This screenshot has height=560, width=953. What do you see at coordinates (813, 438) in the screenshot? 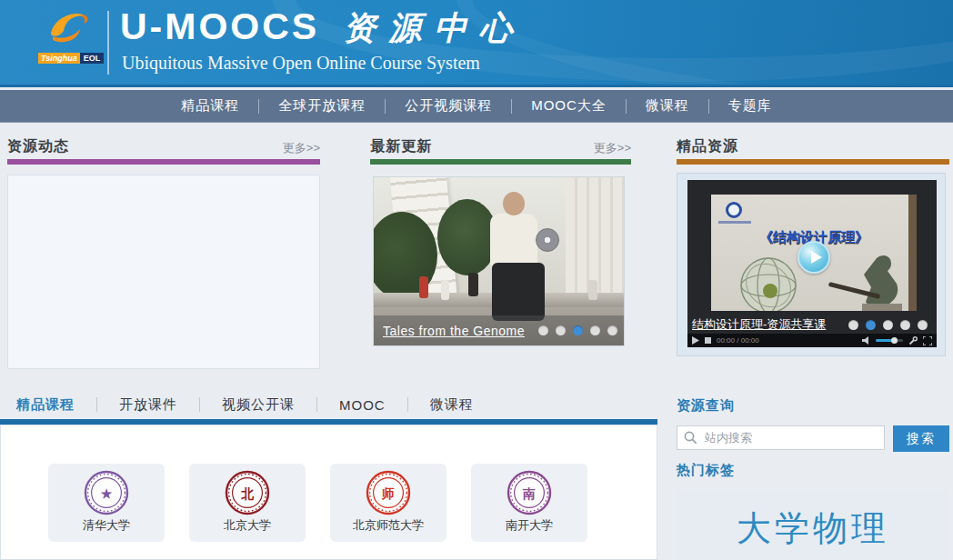
I see `search-row: 搜索` at bounding box center [813, 438].